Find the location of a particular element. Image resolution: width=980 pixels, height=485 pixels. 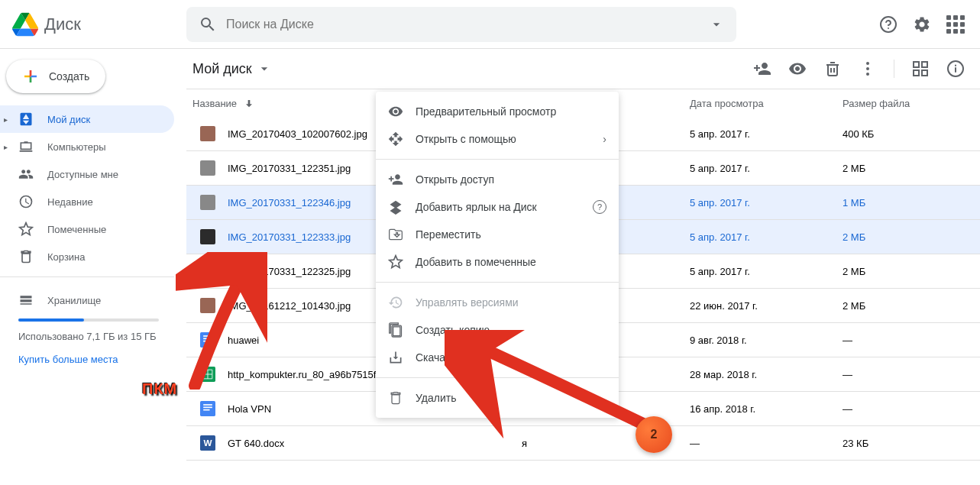

apps-icon is located at coordinates (956, 24).